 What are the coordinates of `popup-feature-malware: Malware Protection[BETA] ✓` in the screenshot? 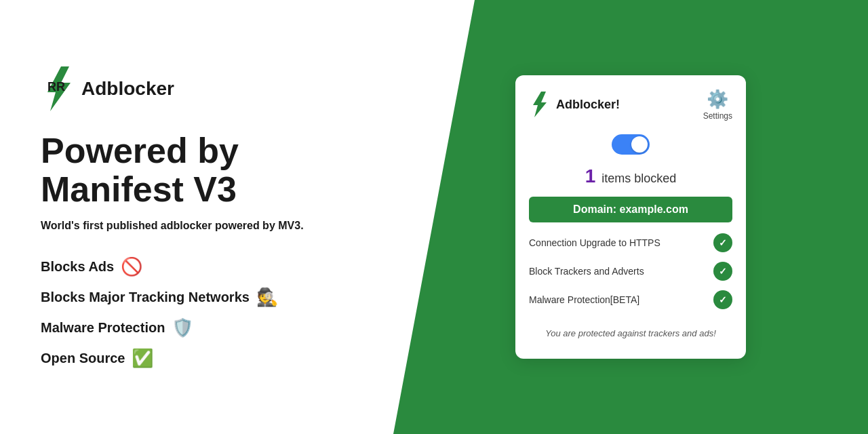 It's located at (631, 300).